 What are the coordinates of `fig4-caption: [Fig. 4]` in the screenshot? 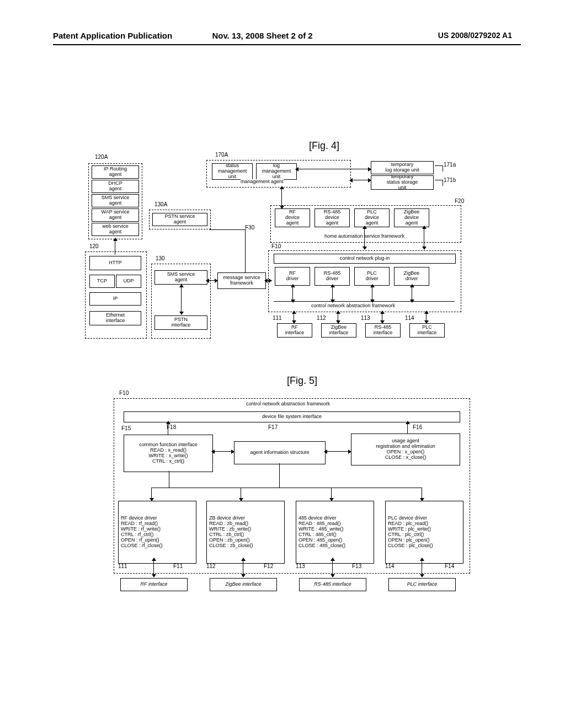 It's located at (324, 146).